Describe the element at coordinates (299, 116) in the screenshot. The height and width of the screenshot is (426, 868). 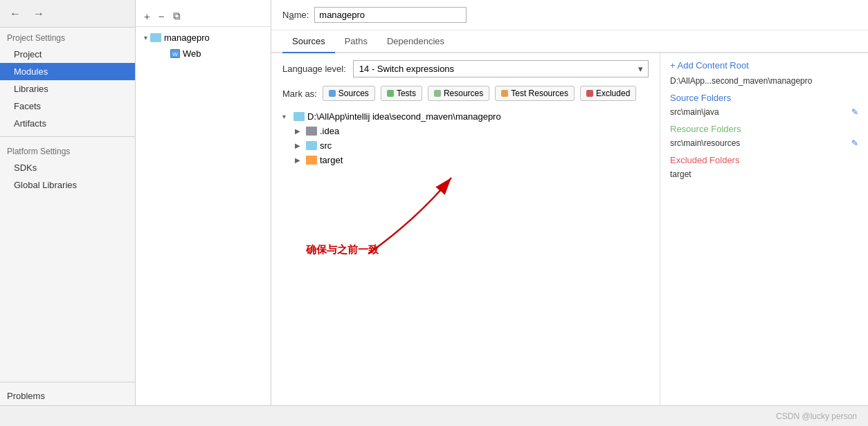
I see `root-folder-icon` at that location.